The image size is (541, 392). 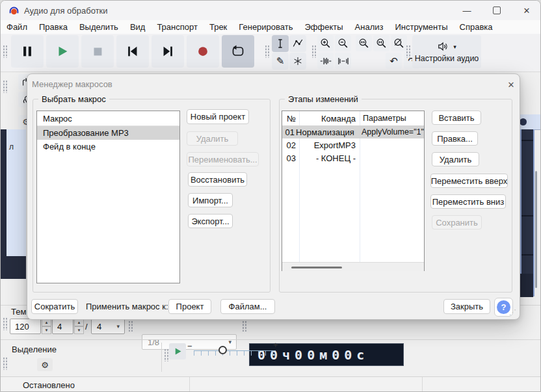 What do you see at coordinates (222, 159) in the screenshot?
I see `rename-macro-button: Переименовать...` at bounding box center [222, 159].